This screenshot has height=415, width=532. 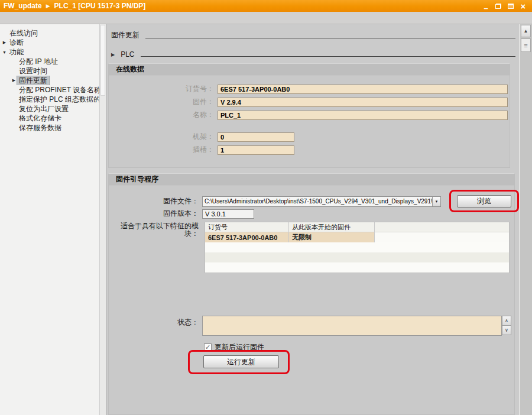 I want to click on sidebar-item-functions: ▼ 功能, so click(x=50, y=52).